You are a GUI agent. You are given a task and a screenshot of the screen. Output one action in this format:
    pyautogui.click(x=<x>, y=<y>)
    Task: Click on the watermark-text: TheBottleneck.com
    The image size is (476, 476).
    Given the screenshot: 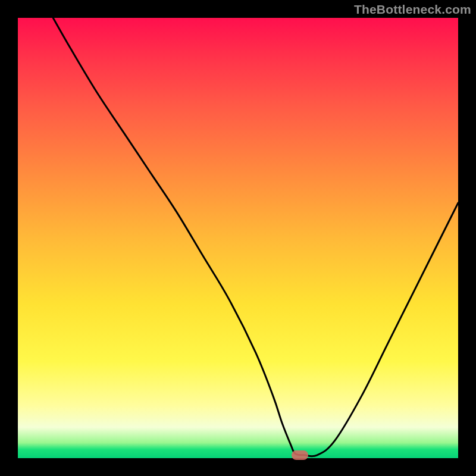 What is the action you would take?
    pyautogui.click(x=413, y=10)
    